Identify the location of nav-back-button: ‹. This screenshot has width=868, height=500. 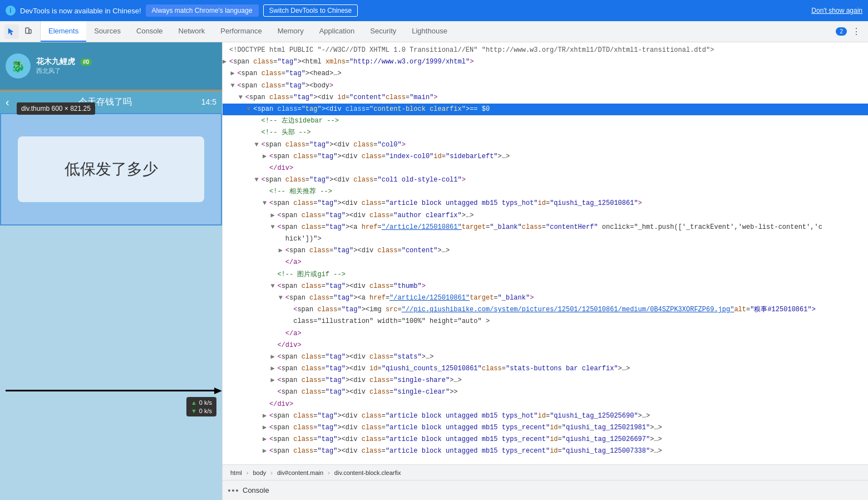
(8, 102).